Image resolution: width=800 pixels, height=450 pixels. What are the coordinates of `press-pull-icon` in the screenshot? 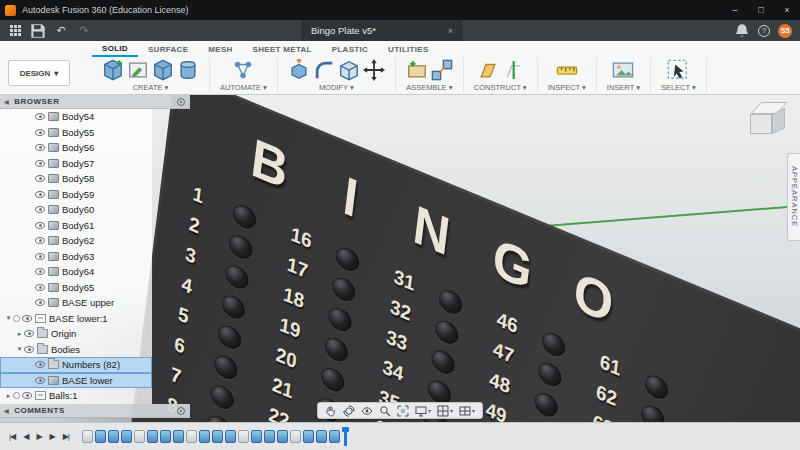 It's located at (299, 70).